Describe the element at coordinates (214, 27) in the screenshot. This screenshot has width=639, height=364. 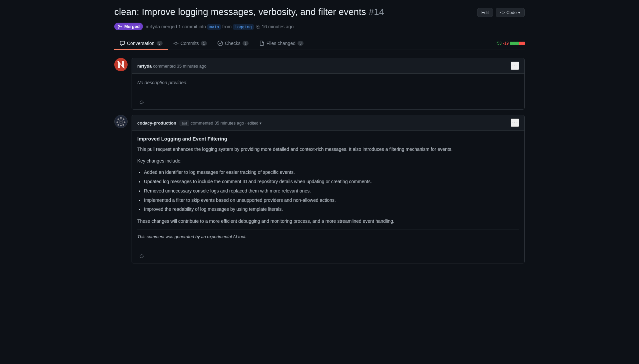
I see `branch-target: main` at that location.